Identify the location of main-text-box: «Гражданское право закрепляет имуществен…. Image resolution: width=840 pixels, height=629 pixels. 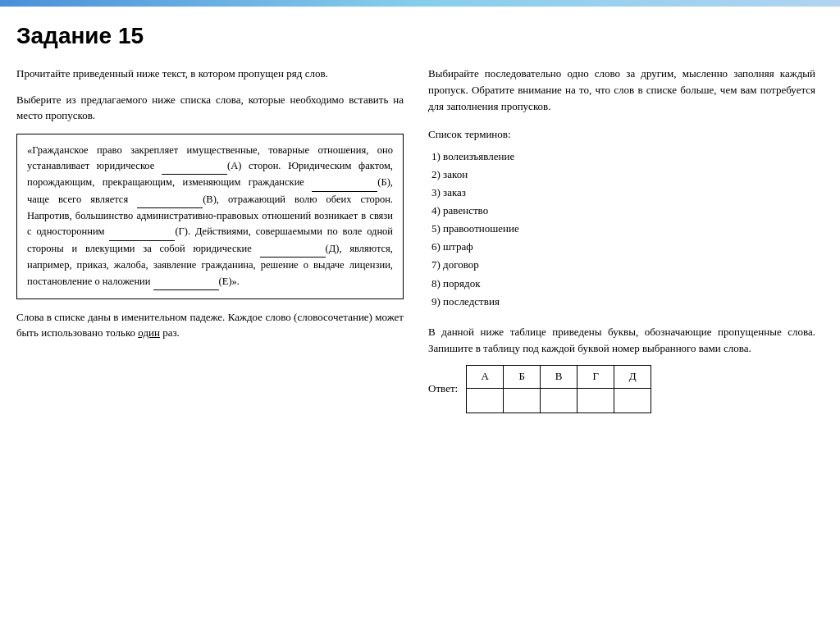
(210, 217).